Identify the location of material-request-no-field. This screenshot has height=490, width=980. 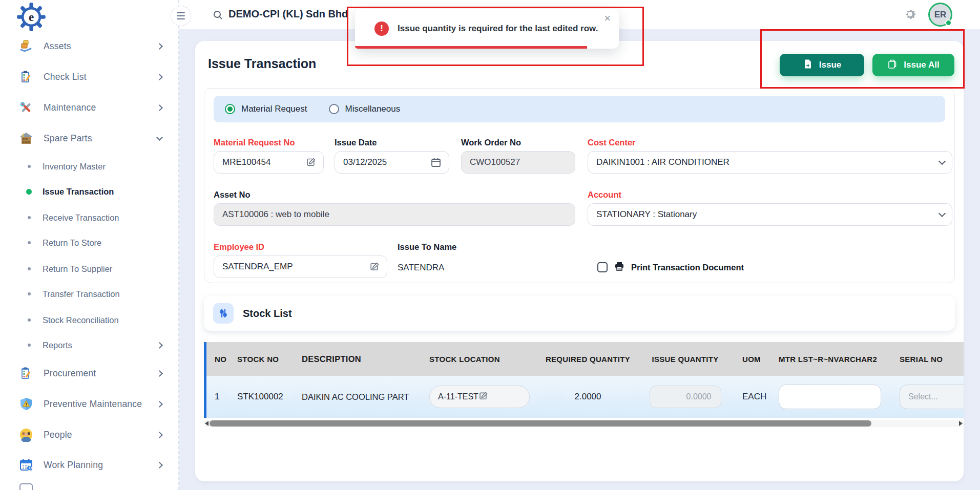
(268, 162).